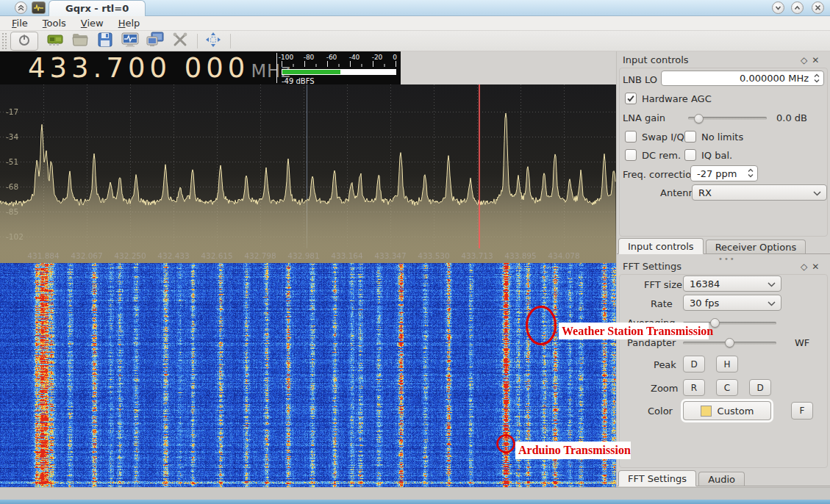  Describe the element at coordinates (180, 41) in the screenshot. I see `settings-tools-button` at that location.